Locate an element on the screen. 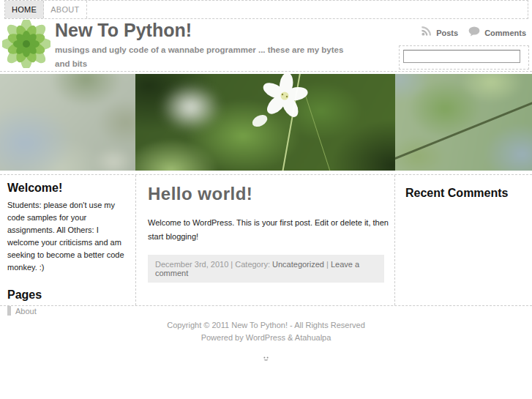  post-date: December 3rd, 2010 is located at coordinates (192, 264).